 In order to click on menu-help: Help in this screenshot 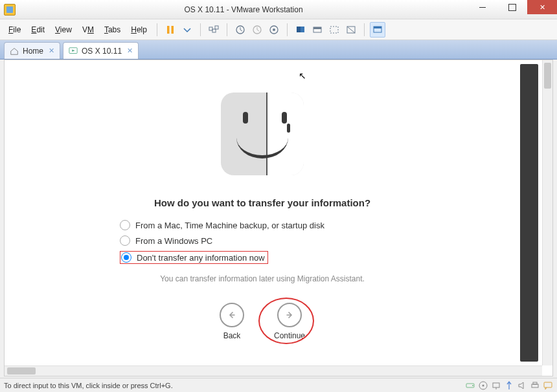, I will do `click(139, 30)`.